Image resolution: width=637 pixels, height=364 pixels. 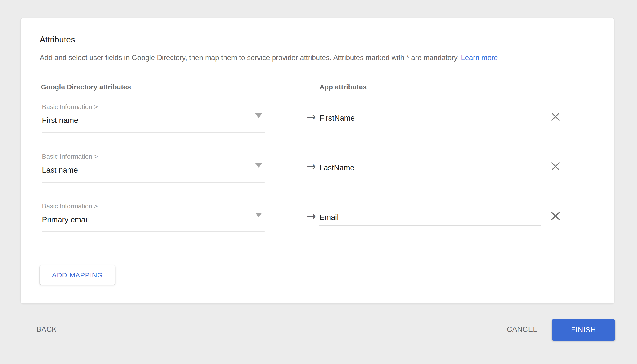 I want to click on mapping-row: Basic Information > First name →, so click(x=318, y=125).